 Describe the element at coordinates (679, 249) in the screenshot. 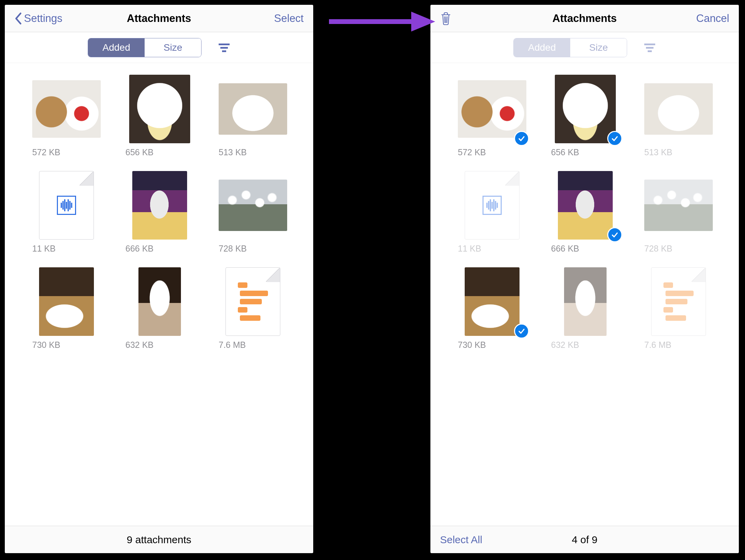

I see `file-size-label: 728 KB` at that location.